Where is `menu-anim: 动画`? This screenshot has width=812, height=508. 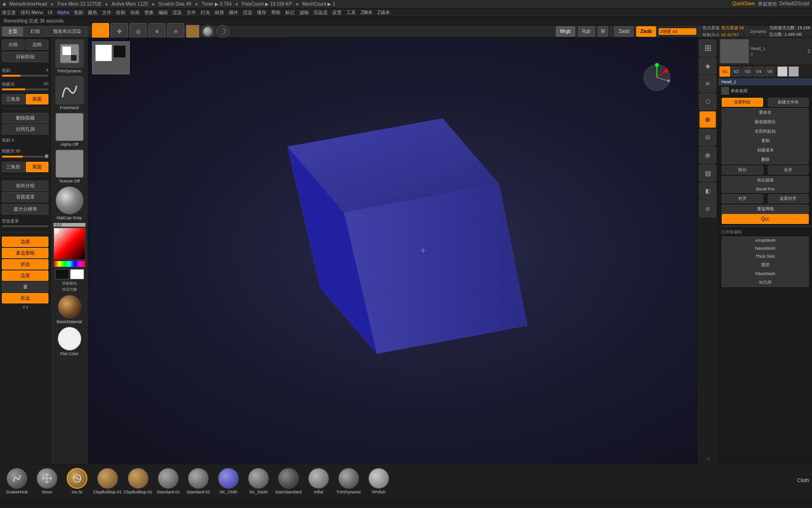 menu-anim: 动画 is located at coordinates (135, 13).